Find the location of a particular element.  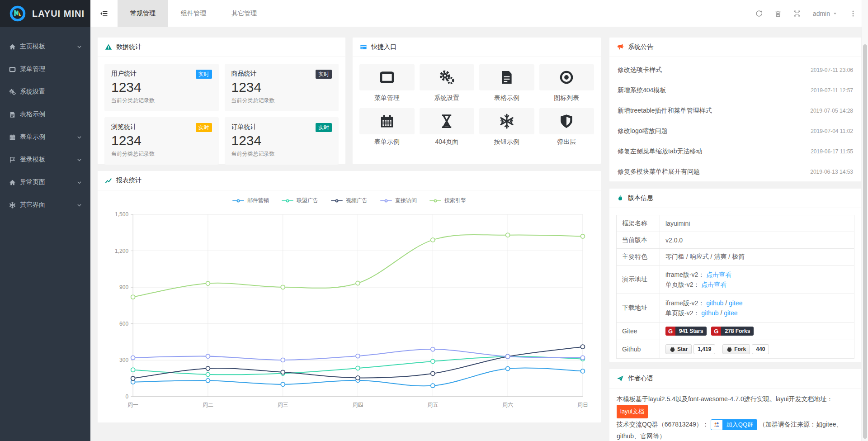

sidebar-menu: 主页模板 菜单管理 系统设置 表格示例 表单示例 登录 is located at coordinates (45, 122).